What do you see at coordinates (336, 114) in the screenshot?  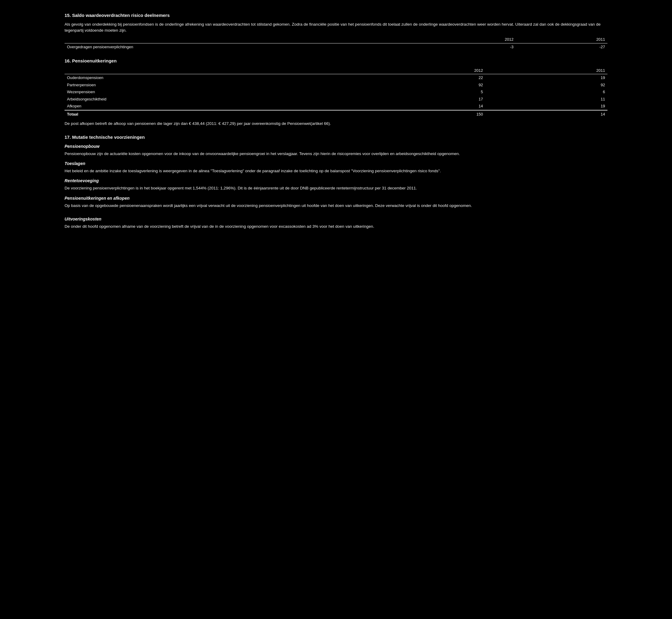 I see `table-row: Totaal15014` at bounding box center [336, 114].